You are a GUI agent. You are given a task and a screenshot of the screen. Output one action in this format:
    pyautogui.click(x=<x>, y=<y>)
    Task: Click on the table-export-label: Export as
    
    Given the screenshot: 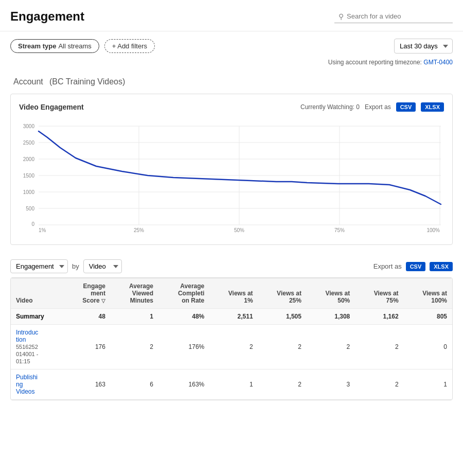 What is the action you would take?
    pyautogui.click(x=388, y=267)
    